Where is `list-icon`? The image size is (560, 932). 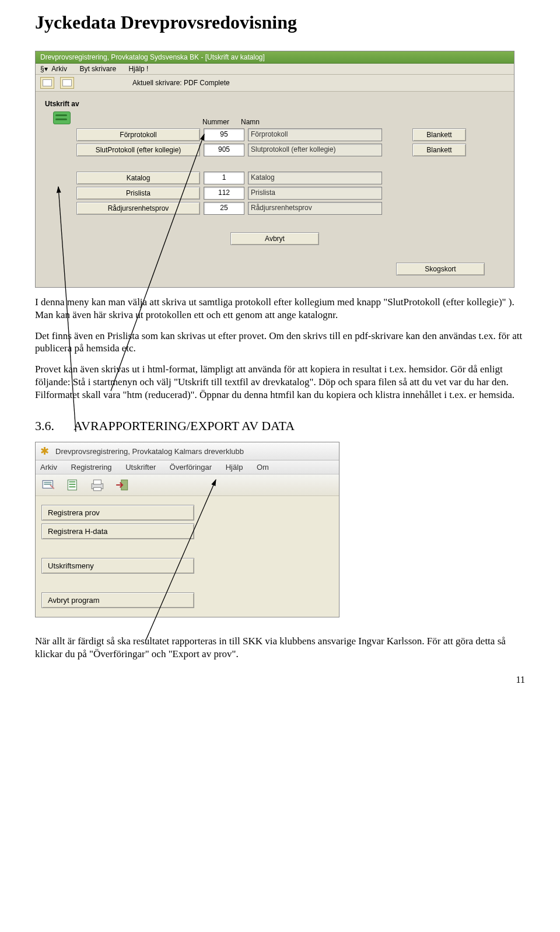 list-icon is located at coordinates (62, 118).